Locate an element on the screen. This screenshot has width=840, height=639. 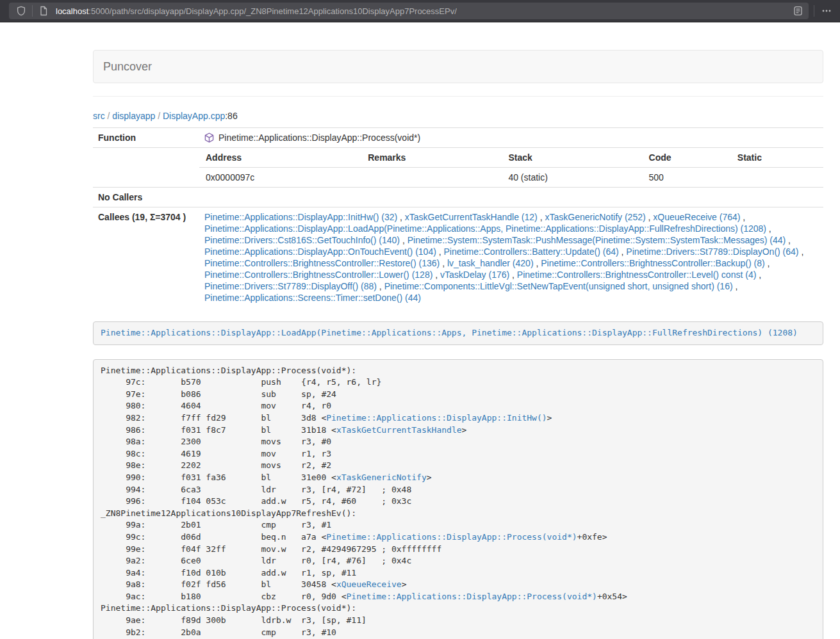
no-callers-label: No Callers is located at coordinates (146, 197).